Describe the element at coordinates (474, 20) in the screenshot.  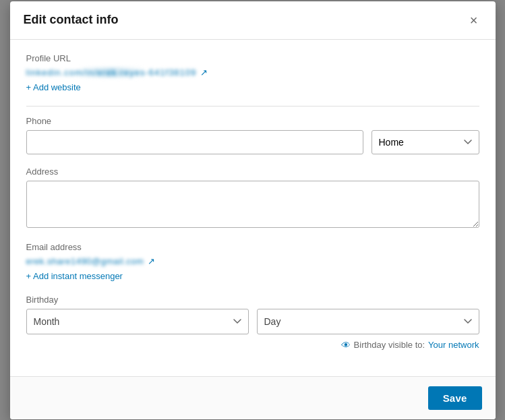
I see `close-button: ×` at that location.